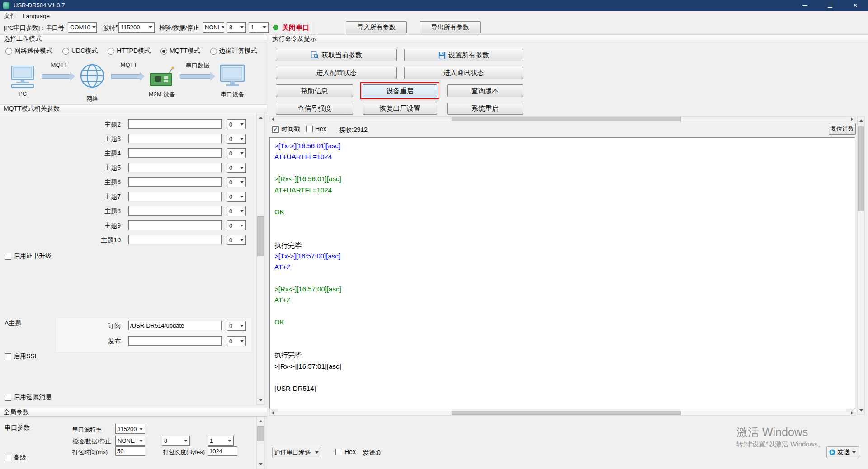  I want to click on factory-reset-button: 恢复出厂设置, so click(400, 108).